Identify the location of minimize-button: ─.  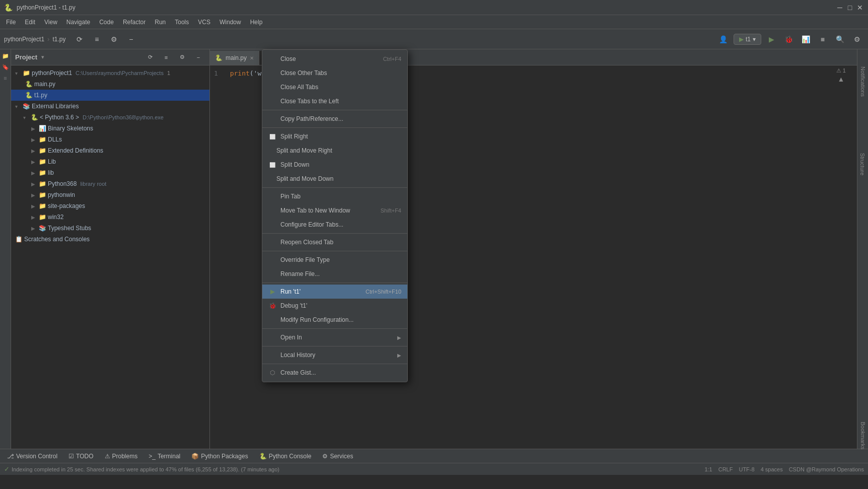
(840, 8).